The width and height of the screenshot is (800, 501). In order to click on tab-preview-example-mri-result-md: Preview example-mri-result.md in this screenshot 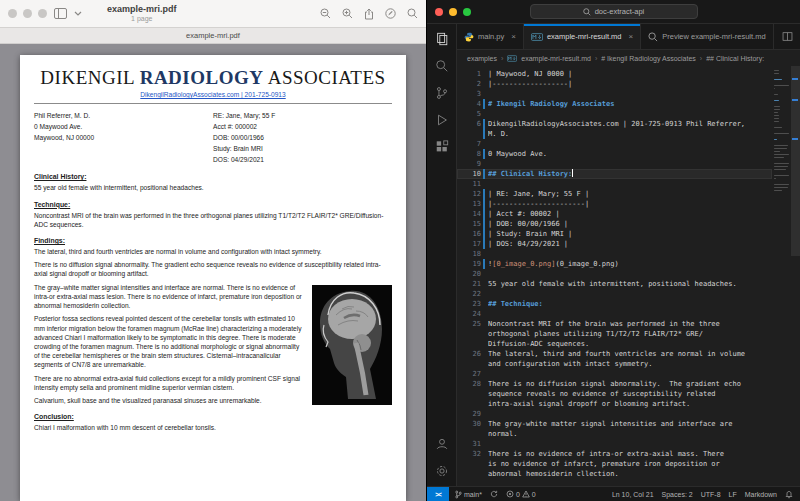, I will do `click(707, 36)`.